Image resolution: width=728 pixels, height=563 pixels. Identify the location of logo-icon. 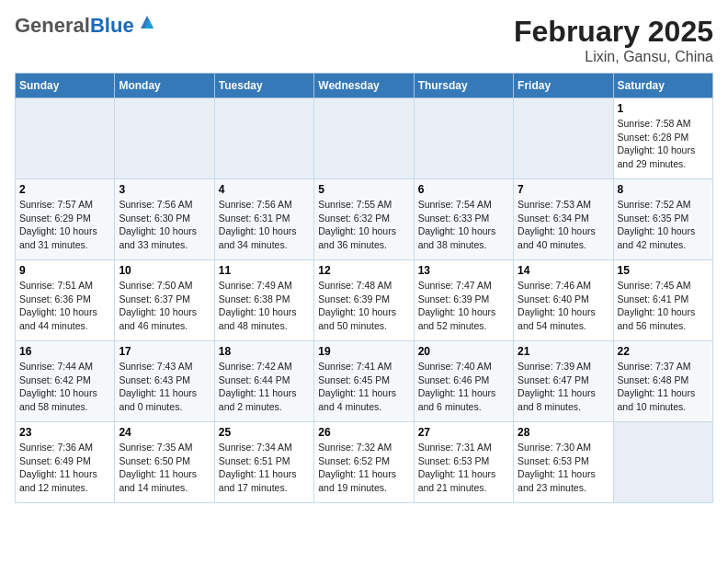
(147, 22).